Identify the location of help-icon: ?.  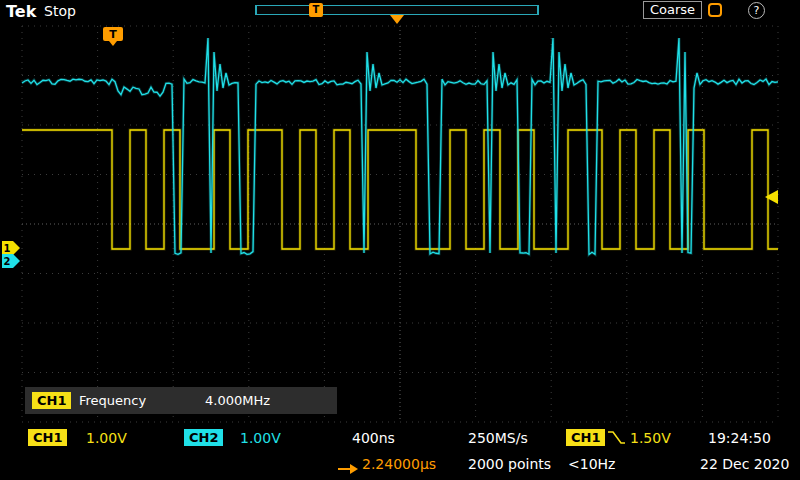
(756, 10).